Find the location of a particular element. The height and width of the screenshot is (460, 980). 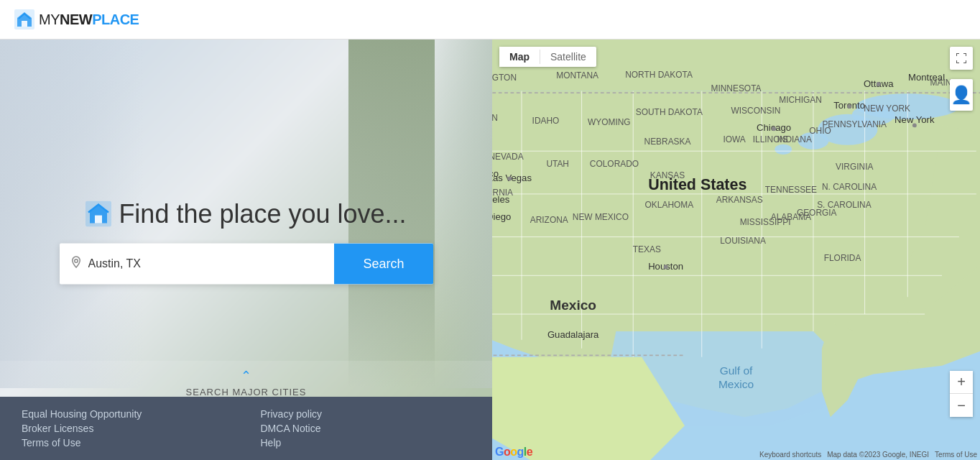

svg-text: MONTANA is located at coordinates (578, 75).